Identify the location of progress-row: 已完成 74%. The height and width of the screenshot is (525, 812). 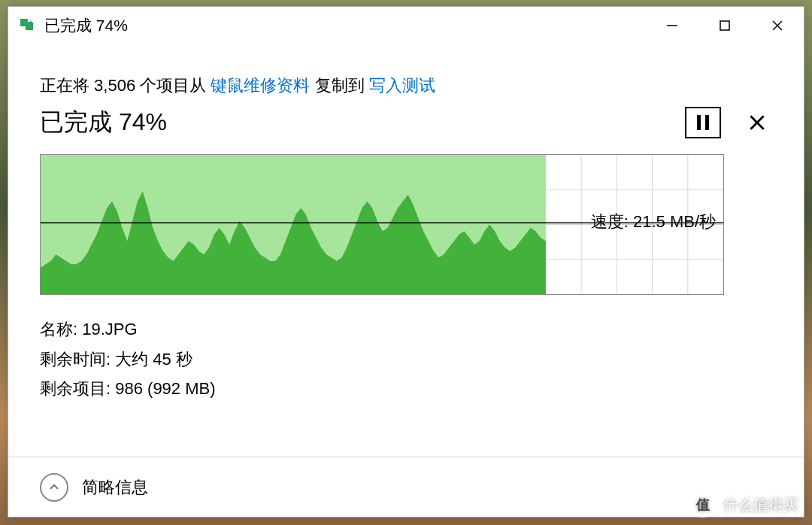
(406, 123).